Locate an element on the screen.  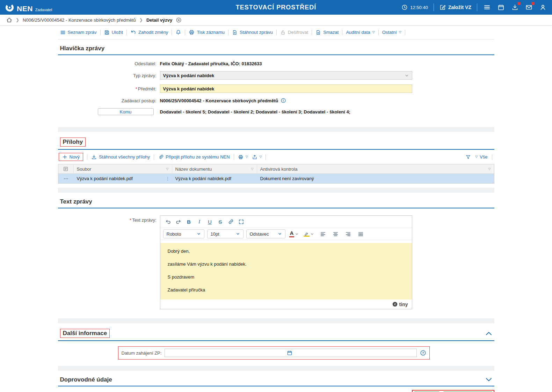
paragraph-format-select: Odstavec is located at coordinates (266, 234).